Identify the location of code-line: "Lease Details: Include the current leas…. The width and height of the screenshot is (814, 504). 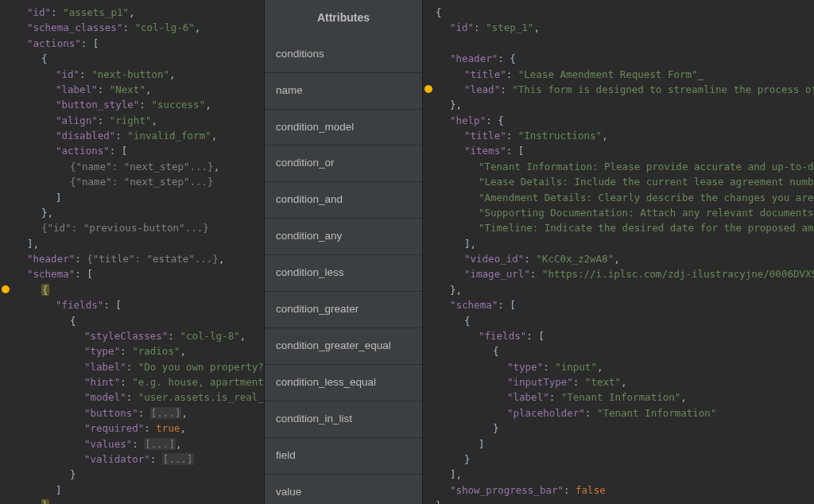
(623, 181).